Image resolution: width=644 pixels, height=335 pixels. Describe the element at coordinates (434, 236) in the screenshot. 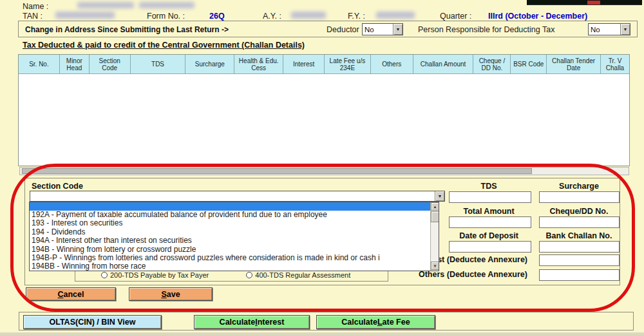

I see `dropdown-scrollbar: ▲ ▼` at that location.